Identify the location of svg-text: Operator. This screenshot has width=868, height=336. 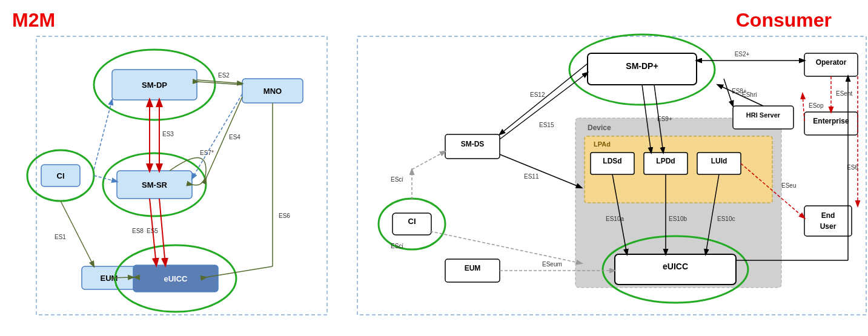
(831, 62).